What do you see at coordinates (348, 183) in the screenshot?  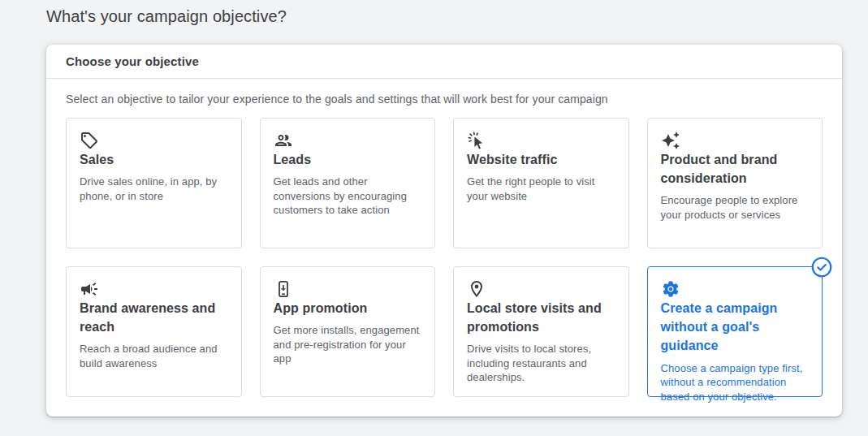 I see `objective-card-leads: Leads Get leads and other conversions by…` at bounding box center [348, 183].